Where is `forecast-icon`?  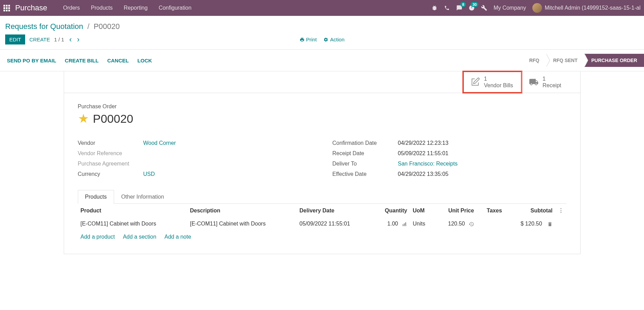
forecast-icon is located at coordinates (405, 223).